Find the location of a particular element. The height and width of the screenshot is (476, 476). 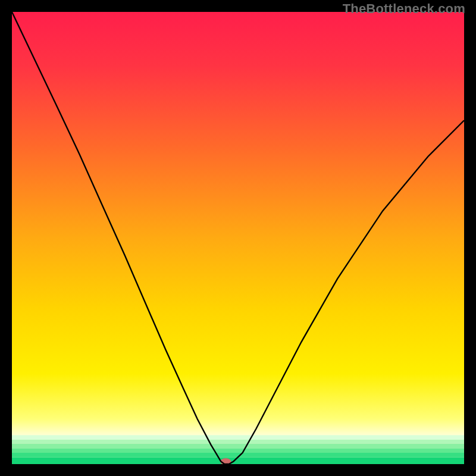

watermark: TheBottleneck.com is located at coordinates (404, 9).